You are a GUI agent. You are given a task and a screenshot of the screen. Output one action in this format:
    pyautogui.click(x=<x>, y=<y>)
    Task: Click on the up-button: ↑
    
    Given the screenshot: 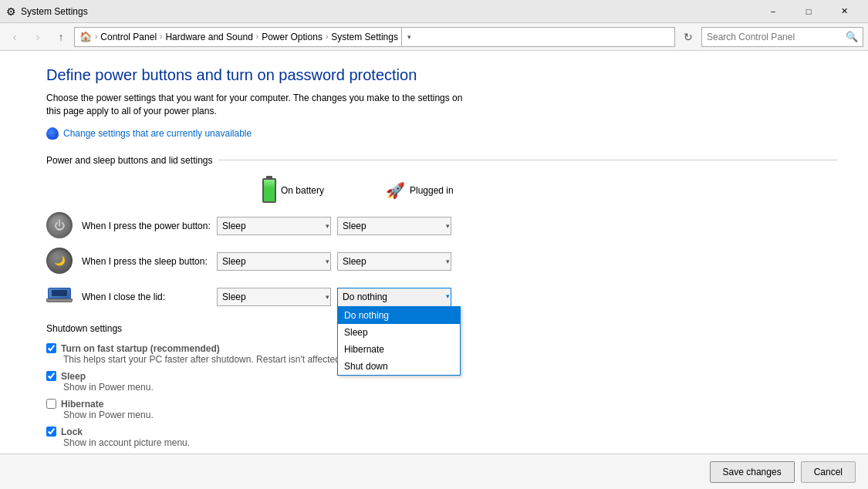 What is the action you would take?
    pyautogui.click(x=61, y=37)
    